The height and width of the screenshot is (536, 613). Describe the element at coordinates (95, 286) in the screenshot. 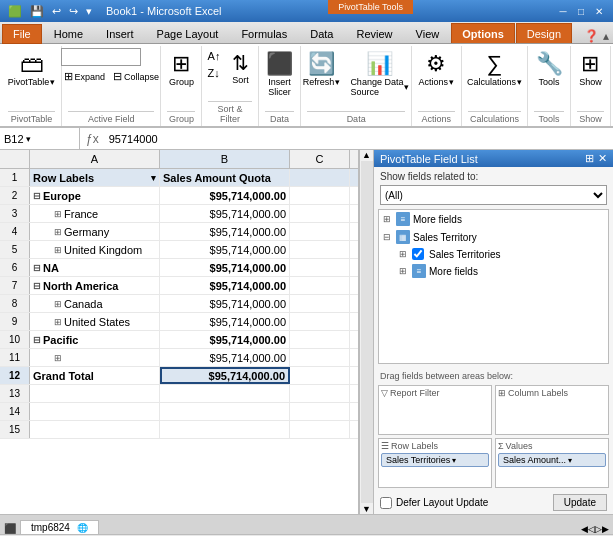

I see `cell-a7: ⊟North America` at that location.